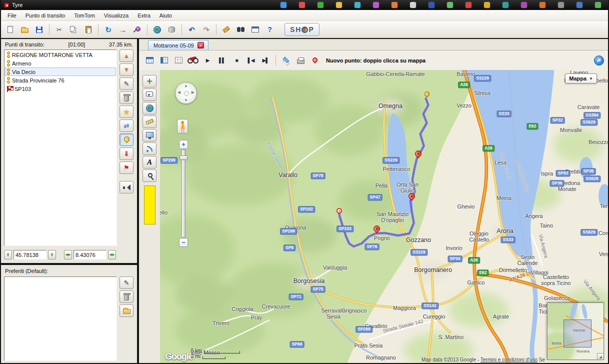 The height and width of the screenshot is (364, 609). Describe the element at coordinates (126, 126) in the screenshot. I see `swap-button: ⇄` at that location.